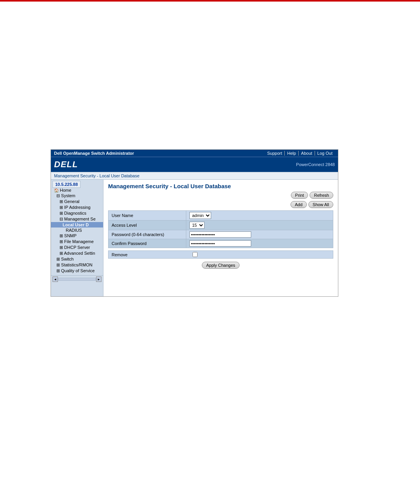 The width and height of the screenshot is (420, 504). What do you see at coordinates (299, 195) in the screenshot?
I see `print-button: Print` at bounding box center [299, 195].